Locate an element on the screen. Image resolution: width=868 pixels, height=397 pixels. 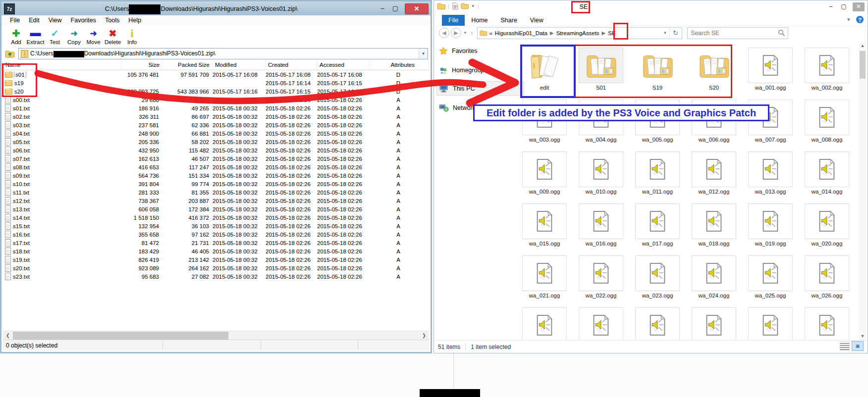
file-item: wa_001.ogg is located at coordinates (770, 73).